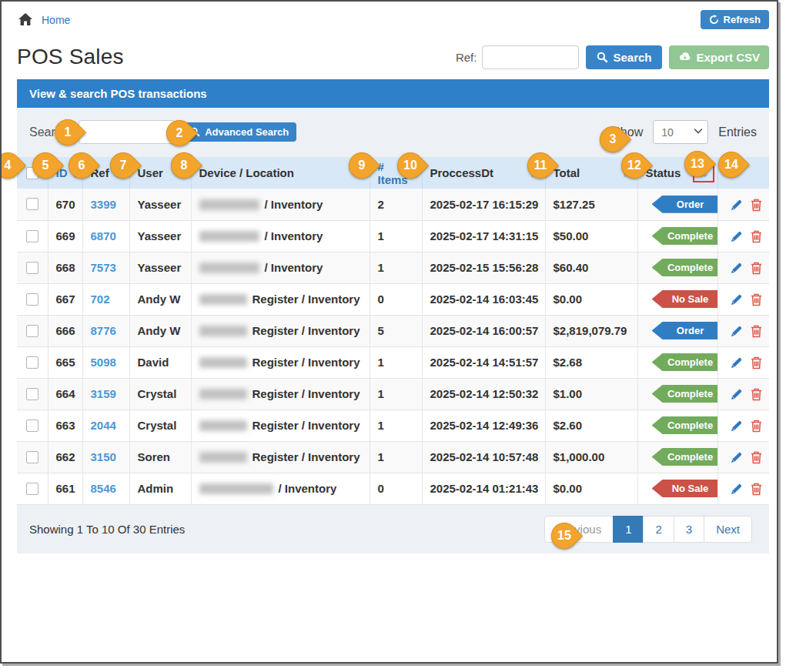 Image resolution: width=786 pixels, height=672 pixels. Describe the element at coordinates (123, 165) in the screenshot. I see `callout-marker-7: 7` at that location.